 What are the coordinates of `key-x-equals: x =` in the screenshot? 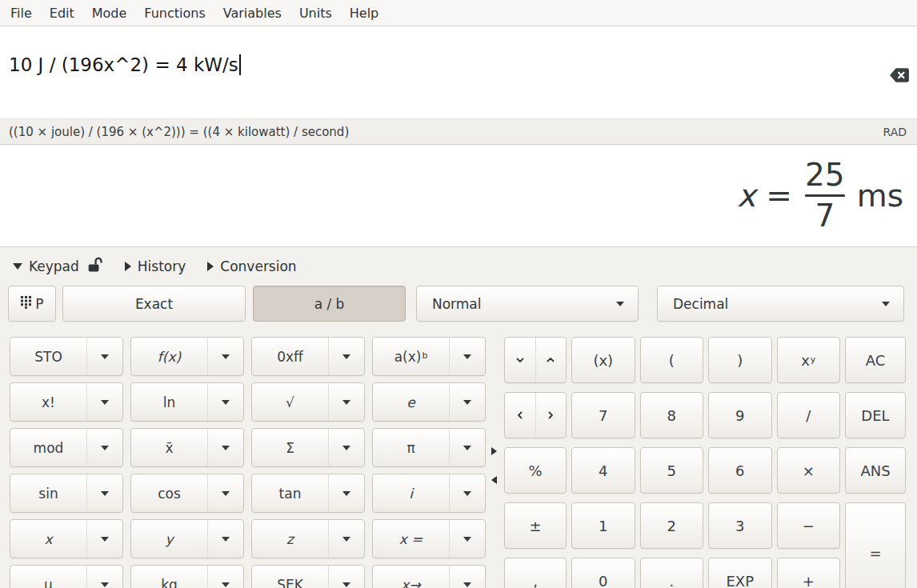 It's located at (429, 539).